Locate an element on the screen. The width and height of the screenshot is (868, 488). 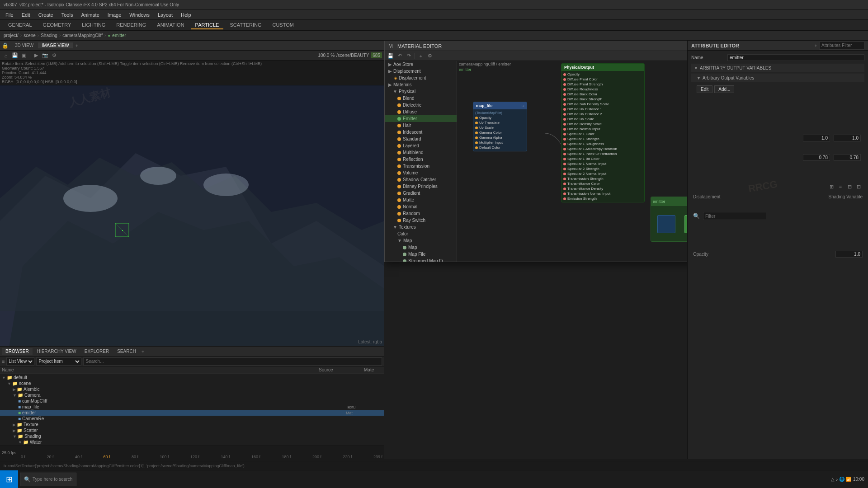
tab-animation: ANIMATION is located at coordinates (170, 25).